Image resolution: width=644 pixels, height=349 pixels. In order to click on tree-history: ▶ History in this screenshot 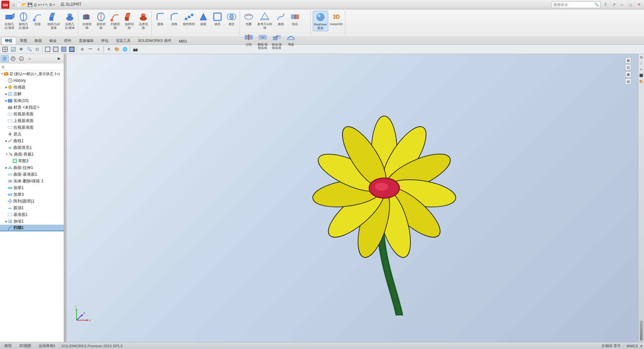, I will do `click(32, 80)`.